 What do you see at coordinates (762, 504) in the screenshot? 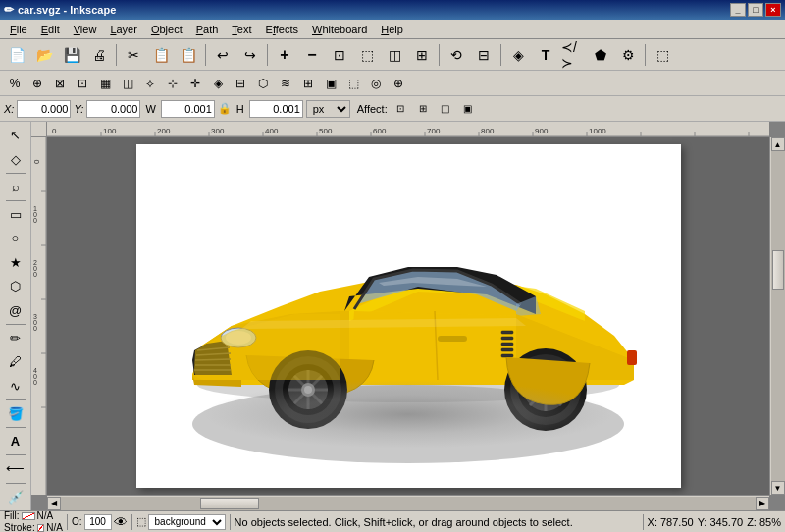
I see `scroll-right-button: ▶` at bounding box center [762, 504].